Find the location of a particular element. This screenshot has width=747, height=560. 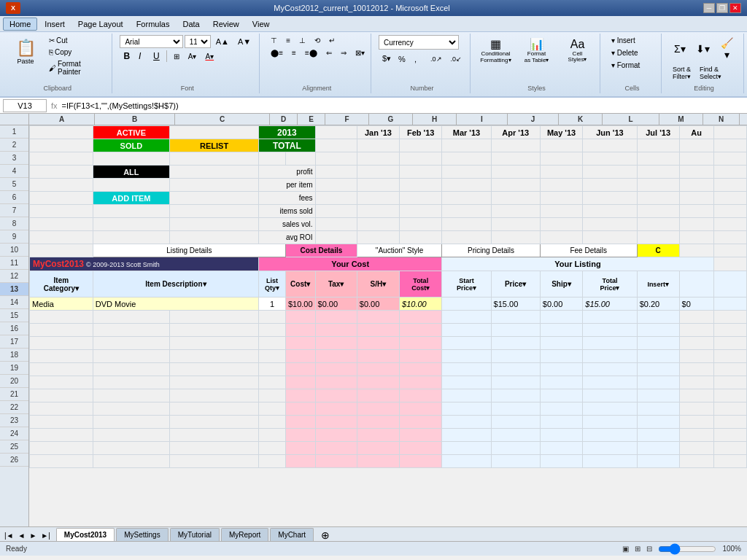

cell-f9 is located at coordinates (336, 238).